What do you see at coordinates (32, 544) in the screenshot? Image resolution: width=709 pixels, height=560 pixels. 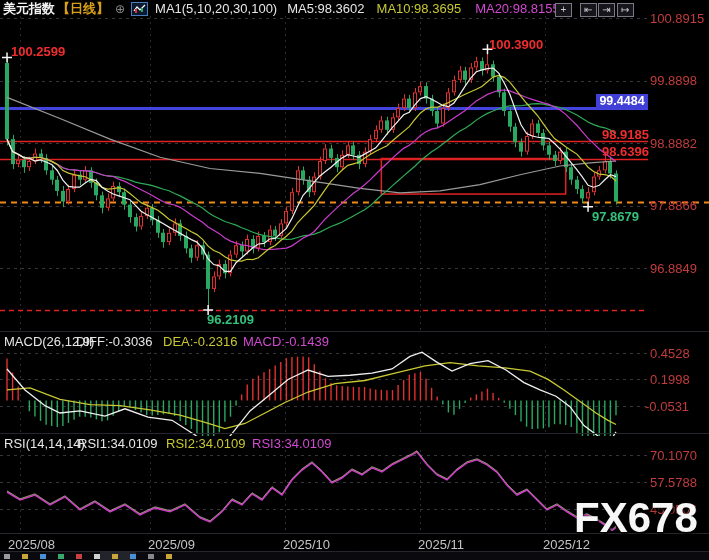 I see `x-axis-label: 2025/08` at bounding box center [32, 544].